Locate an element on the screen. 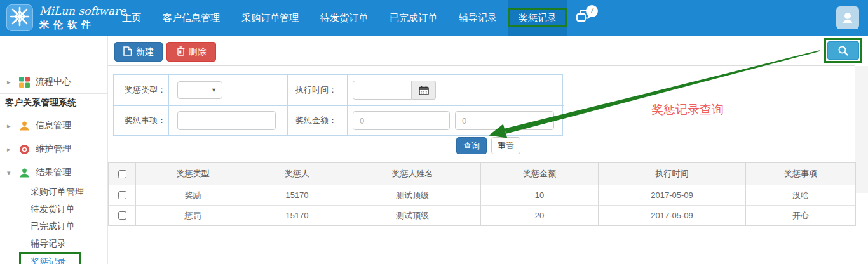 The height and width of the screenshot is (264, 868). sidebar-item-result-management: ▾ 结果管理 is located at coordinates (54, 173).